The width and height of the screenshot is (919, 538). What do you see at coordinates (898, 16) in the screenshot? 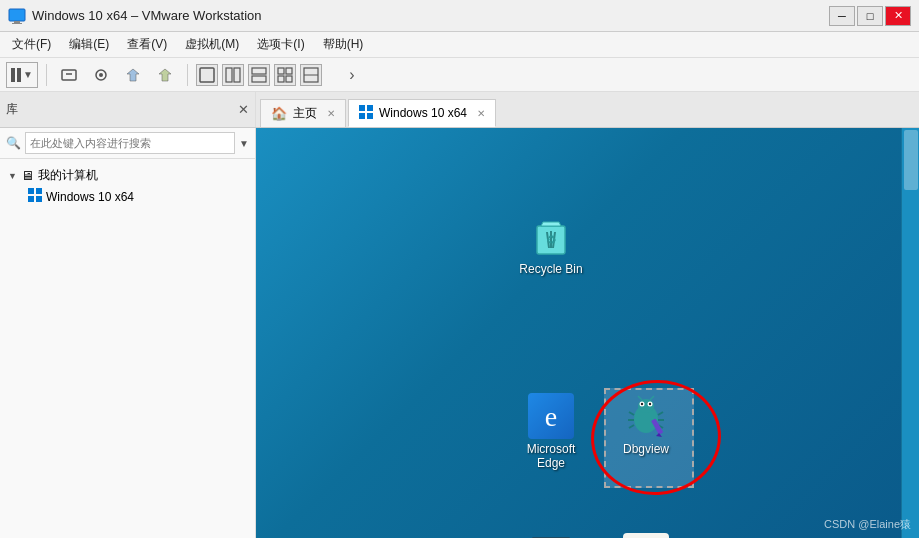
I see `close-button: ✕` at bounding box center [898, 16].